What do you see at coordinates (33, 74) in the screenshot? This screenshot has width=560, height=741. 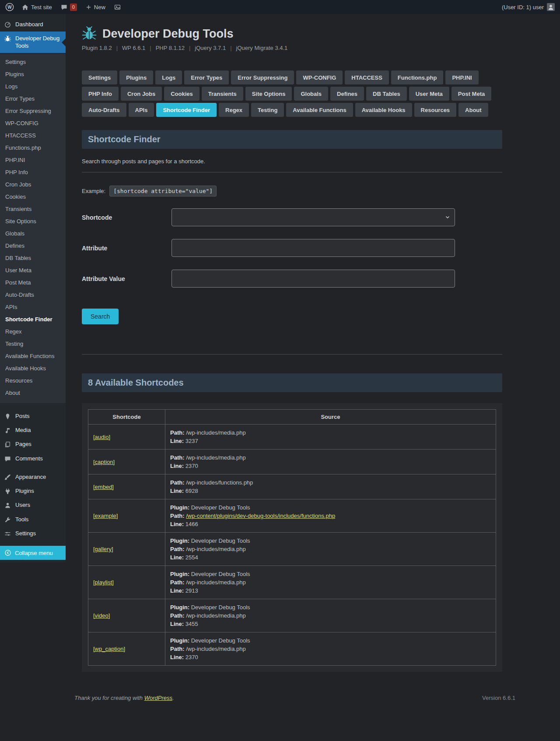 I see `sidebar-item-plugins: Plugins` at bounding box center [33, 74].